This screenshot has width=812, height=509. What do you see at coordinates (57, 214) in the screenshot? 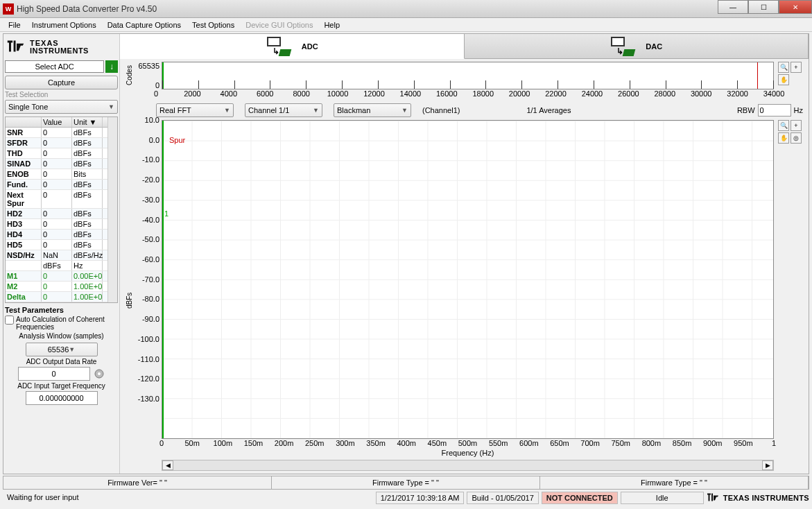
I see `table-row: HD20dBFs` at bounding box center [57, 214].